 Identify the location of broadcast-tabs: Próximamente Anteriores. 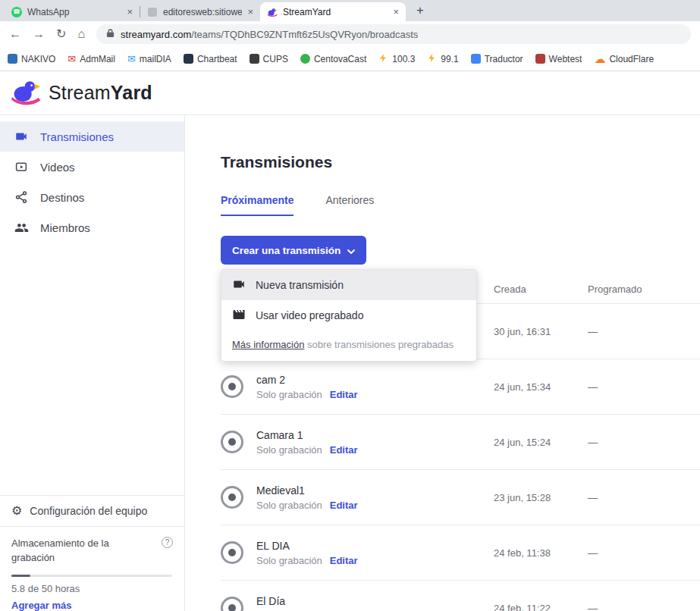
(460, 205).